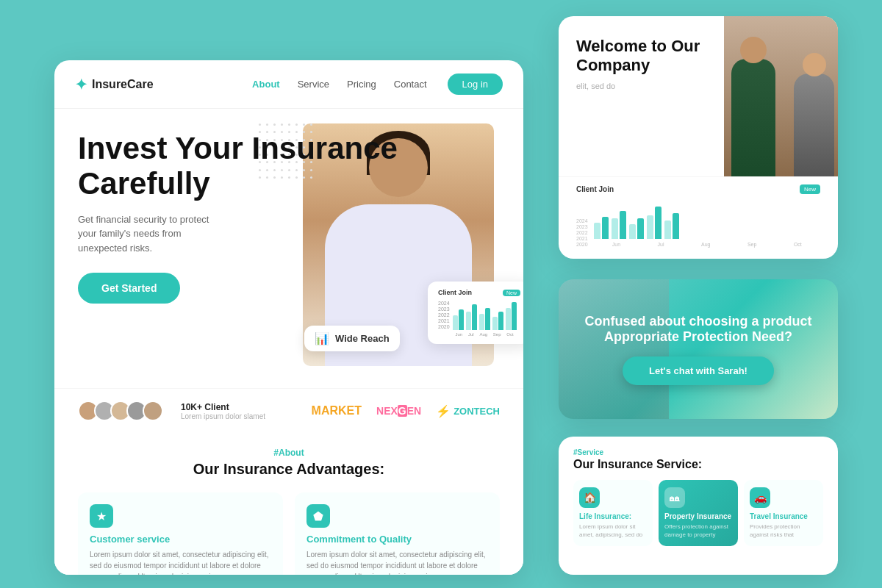  What do you see at coordinates (582, 238) in the screenshot?
I see `wy-2021: 2021` at bounding box center [582, 238].